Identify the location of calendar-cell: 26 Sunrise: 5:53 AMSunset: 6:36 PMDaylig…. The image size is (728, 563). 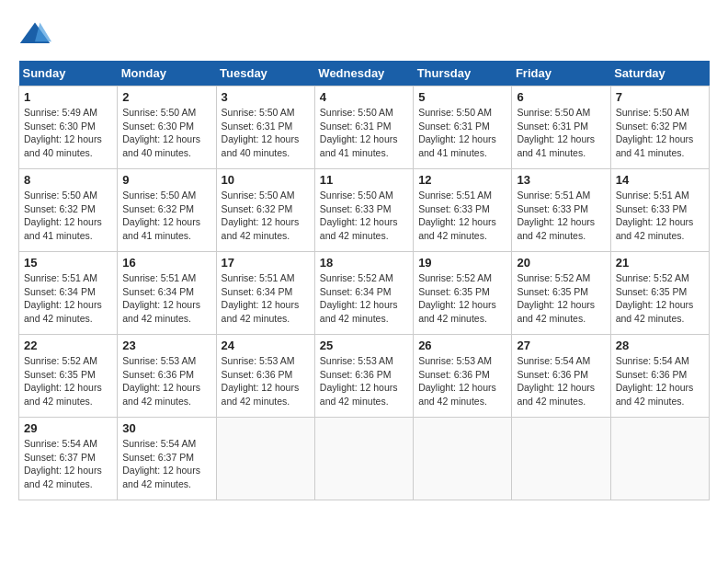
(463, 376).